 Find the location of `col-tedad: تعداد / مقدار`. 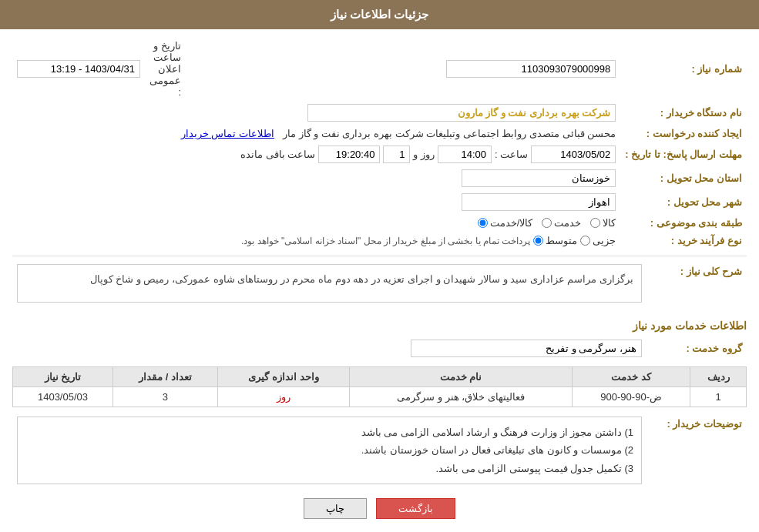

col-tedad: تعداد / مقدار is located at coordinates (165, 377).